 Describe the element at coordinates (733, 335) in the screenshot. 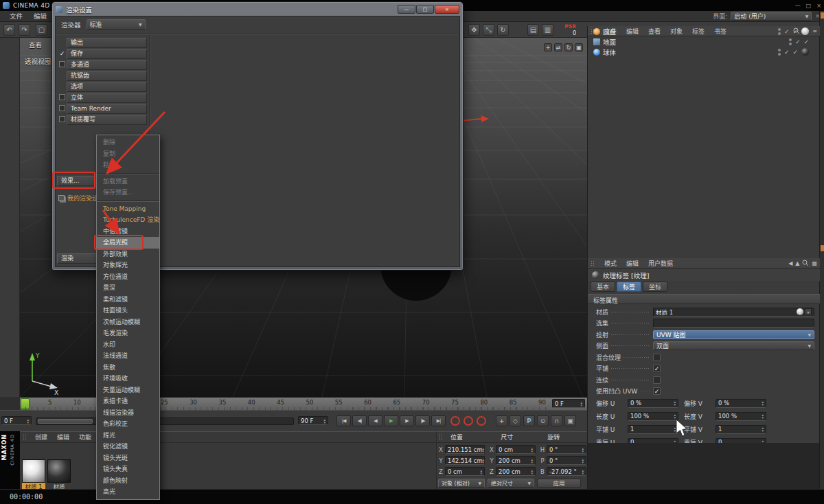

I see `projection-dropdown: UVW 贴图▼` at that location.